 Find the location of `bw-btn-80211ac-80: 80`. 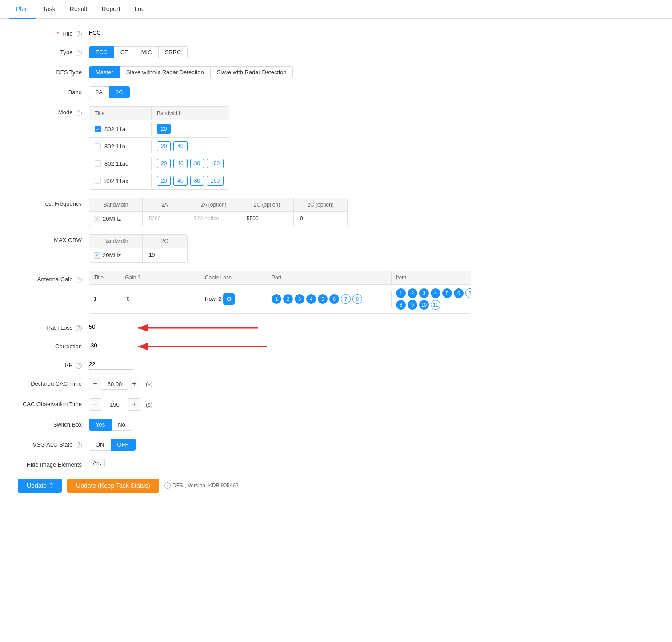

bw-btn-80211ac-80: 80 is located at coordinates (197, 163).